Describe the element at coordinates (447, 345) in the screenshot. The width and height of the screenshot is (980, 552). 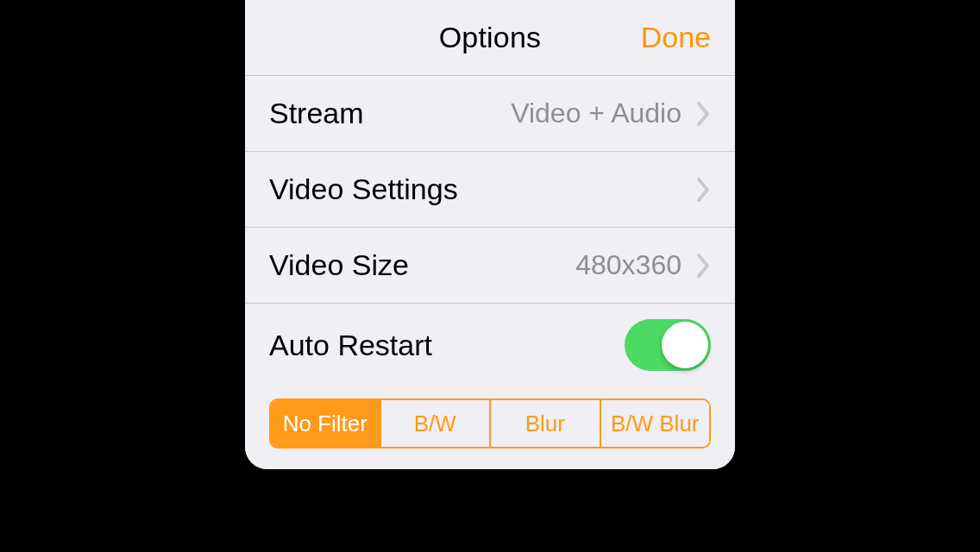
I see `row-label: Auto Restart` at that location.